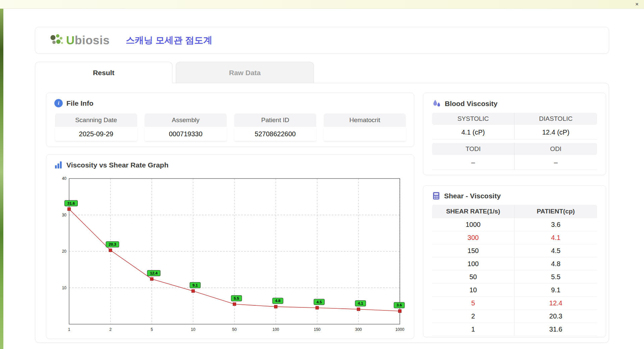 The image size is (644, 349). What do you see at coordinates (365, 120) in the screenshot?
I see `field-label: Hematocrit` at bounding box center [365, 120].